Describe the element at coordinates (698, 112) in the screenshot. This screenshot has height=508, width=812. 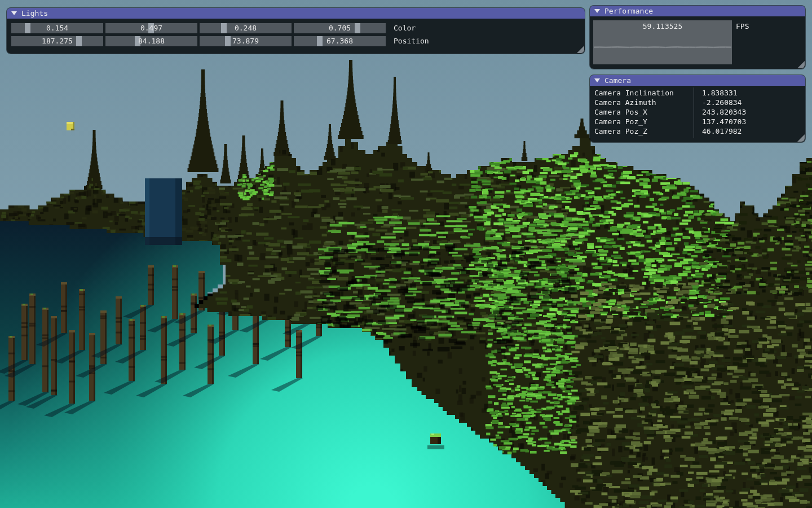
I see `camera-readouts: Camera Inclination 1.838331 Camera Azimu…` at that location.